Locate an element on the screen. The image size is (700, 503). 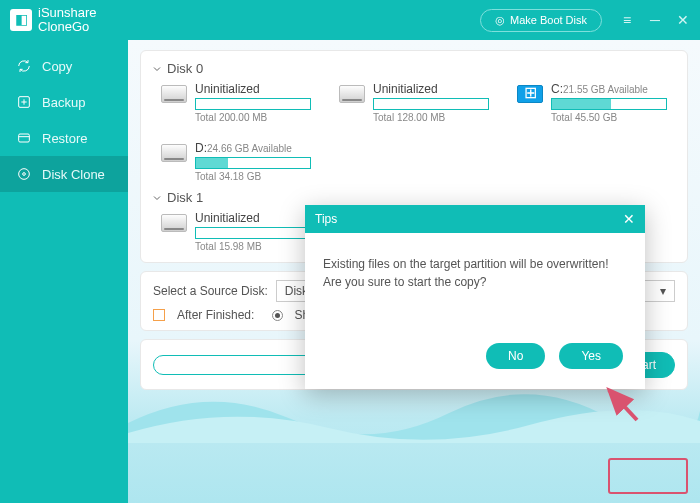
partition-name: D: is located at coordinates (201, 148).